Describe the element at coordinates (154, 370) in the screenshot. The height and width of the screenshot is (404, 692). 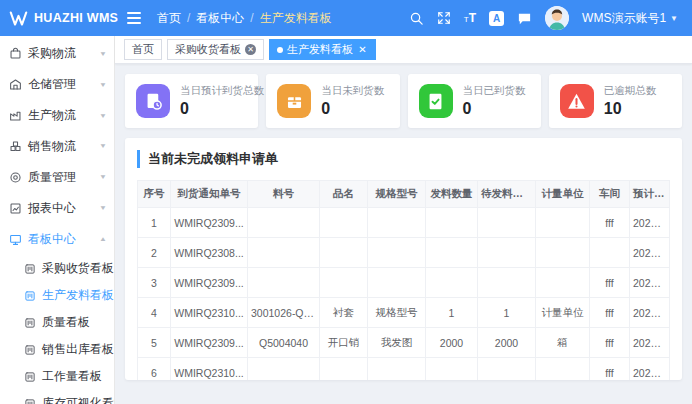
I see `table-cell: 6` at that location.